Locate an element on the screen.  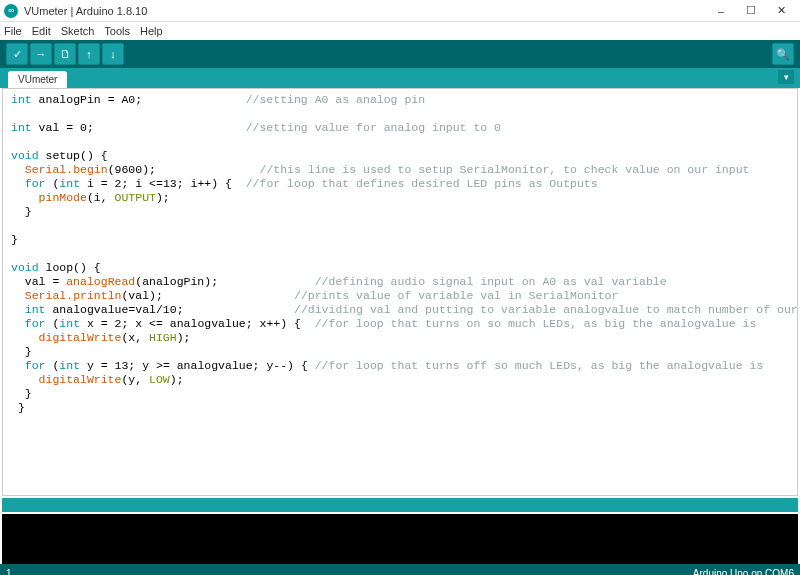
menu-bar: File Edit Sketch Tools Help is located at coordinates (400, 31).